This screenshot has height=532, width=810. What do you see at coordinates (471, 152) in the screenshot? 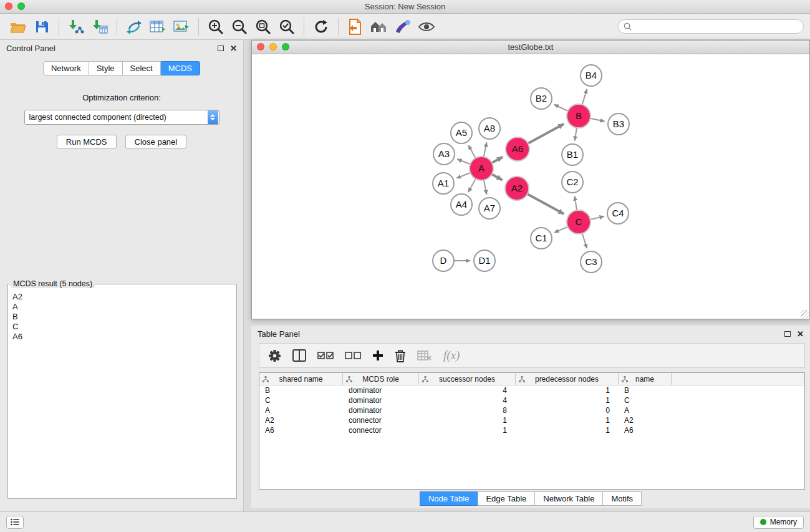
I see `edge-A-A5` at bounding box center [471, 152].